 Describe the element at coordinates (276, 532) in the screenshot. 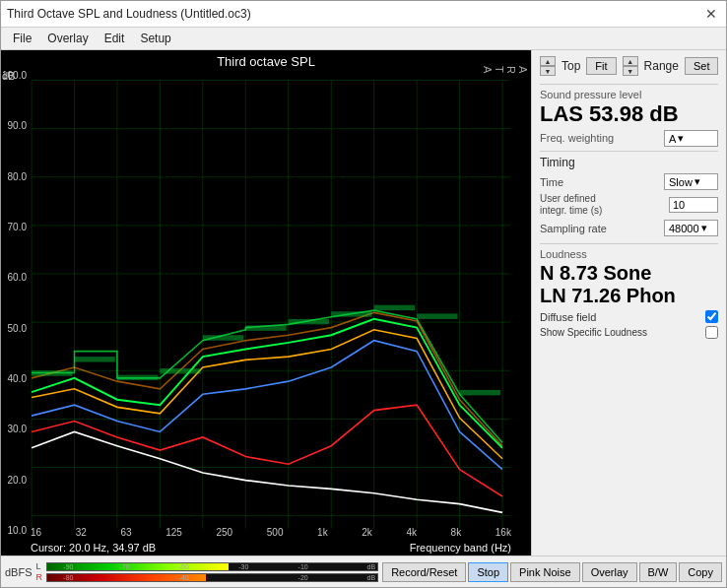

I see `x-label-500: 500` at that location.